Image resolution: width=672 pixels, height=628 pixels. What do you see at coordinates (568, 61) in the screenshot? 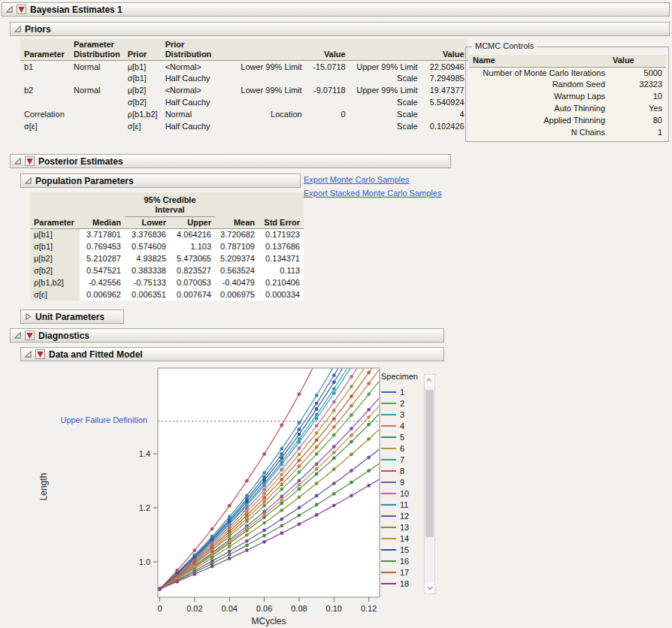
I see `header-row: NameValue` at bounding box center [568, 61].